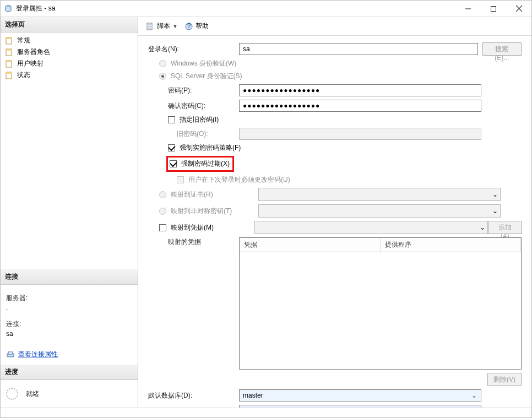  What do you see at coordinates (335, 26) in the screenshot?
I see `toolbar: 脚本 ▼ ? 帮助` at bounding box center [335, 26].